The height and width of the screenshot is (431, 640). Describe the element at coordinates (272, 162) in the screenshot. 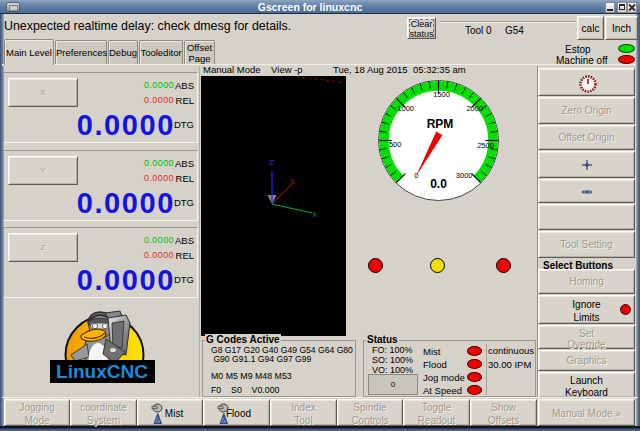

I see `svg-text: Z` at that location.